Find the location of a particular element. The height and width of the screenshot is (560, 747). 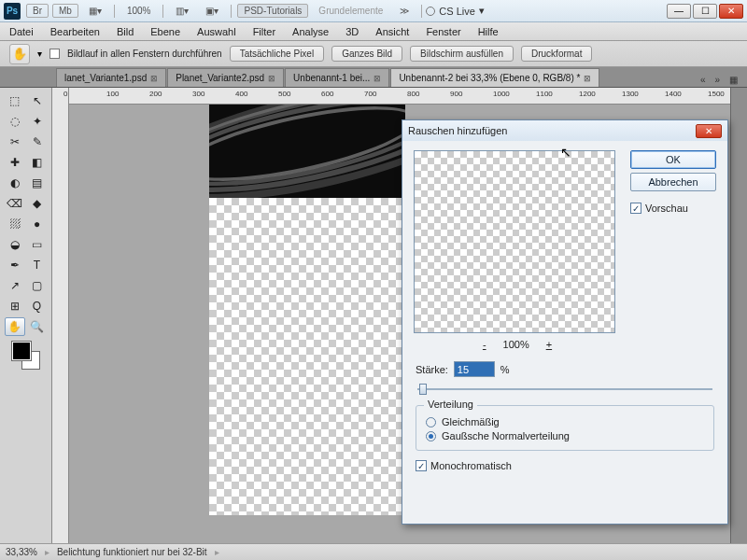

zoom-out-button: - is located at coordinates (485, 344).